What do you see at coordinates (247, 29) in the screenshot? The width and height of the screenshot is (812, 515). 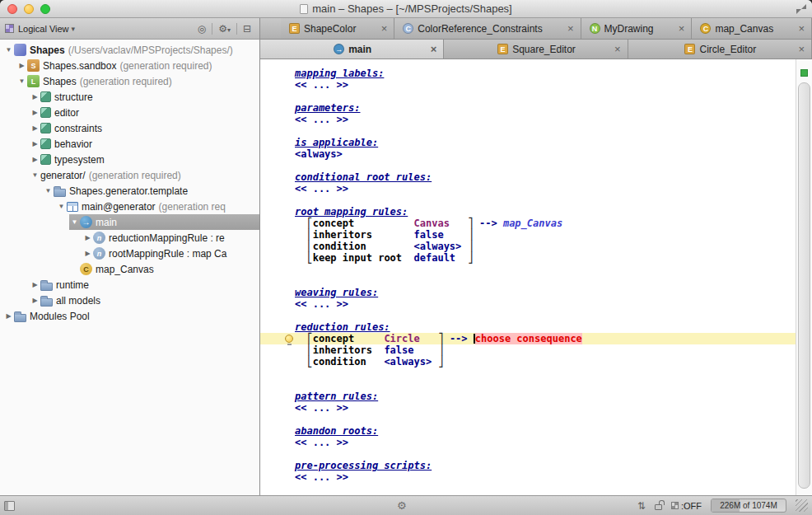 I see `hide-panel-icon: ⊟` at bounding box center [247, 29].